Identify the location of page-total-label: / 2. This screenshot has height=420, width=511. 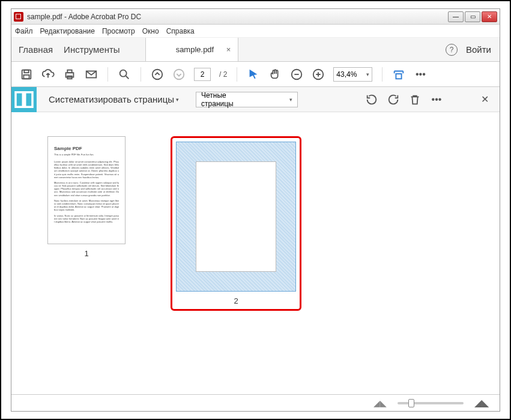
(223, 74).